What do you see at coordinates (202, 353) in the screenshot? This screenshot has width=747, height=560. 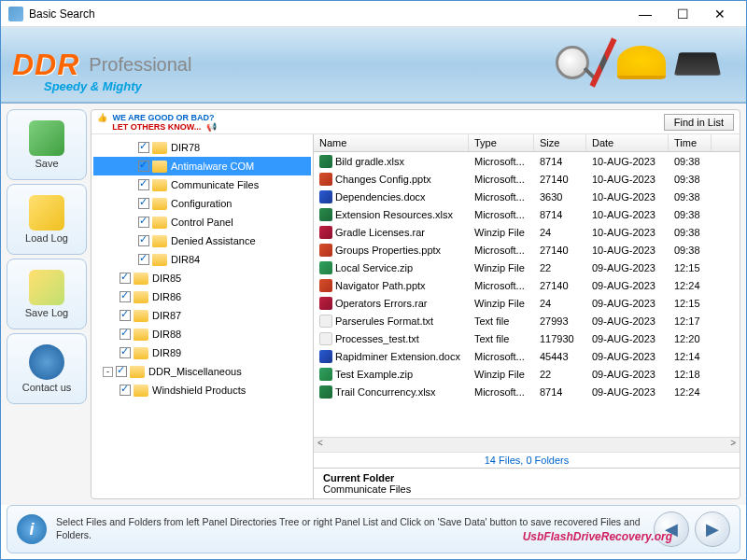 I see `tree-item: DIR89` at bounding box center [202, 353].